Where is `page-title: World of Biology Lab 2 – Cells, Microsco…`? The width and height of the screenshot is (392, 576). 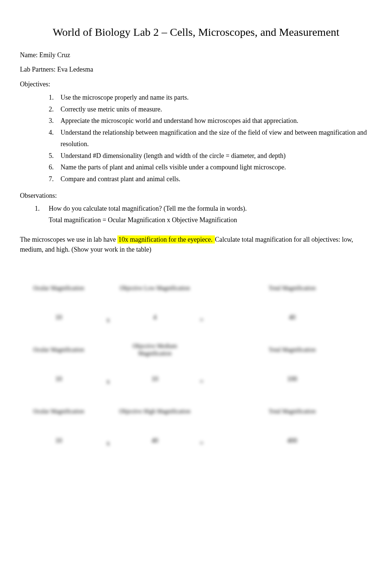 page-title: World of Biology Lab 2 – Cells, Microsco… is located at coordinates (196, 32).